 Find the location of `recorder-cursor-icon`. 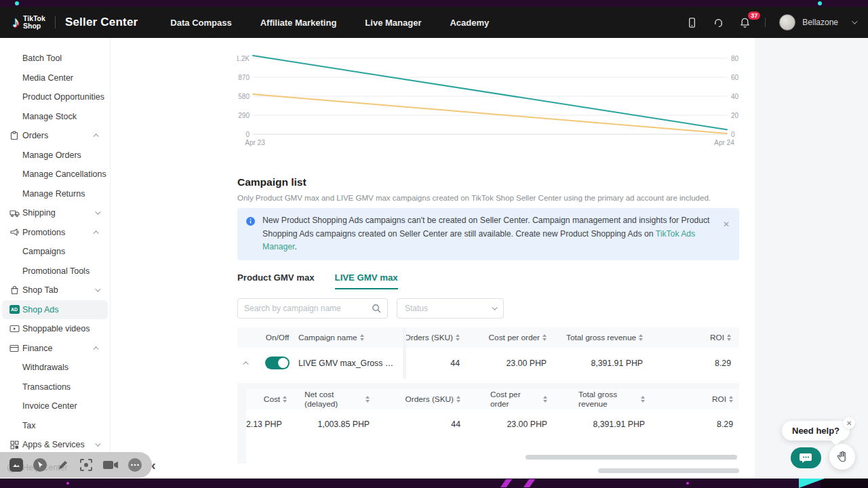

recorder-cursor-icon is located at coordinates (40, 465).